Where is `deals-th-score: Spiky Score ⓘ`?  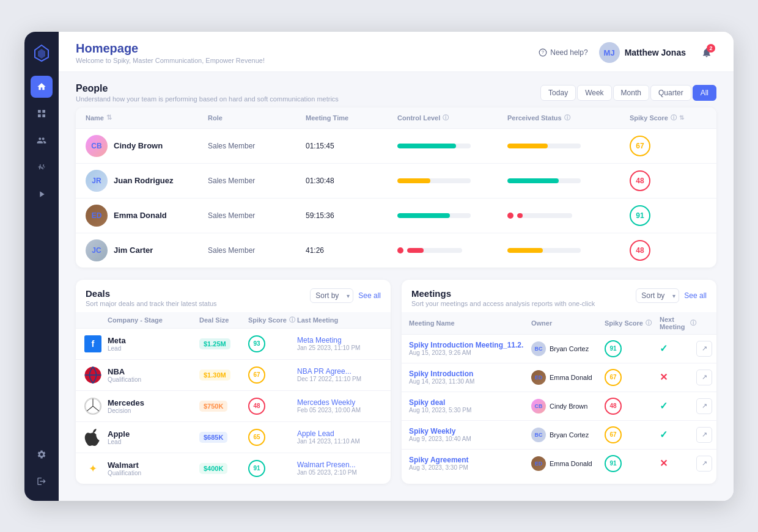 deals-th-score: Spiky Score ⓘ is located at coordinates (273, 320).